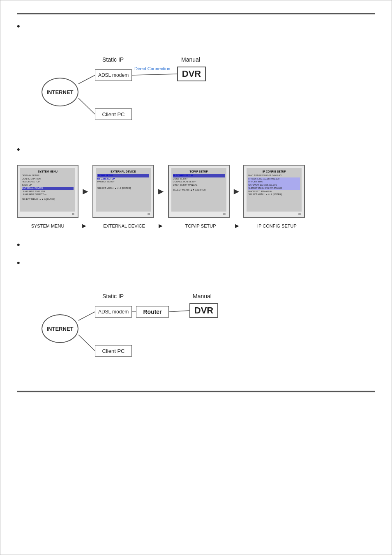  Describe the element at coordinates (196, 226) in the screenshot. I see `sequence-labels: SYSTEM MENU ► EXTERNAL DEVICE ► TCP/IP S…` at that location.